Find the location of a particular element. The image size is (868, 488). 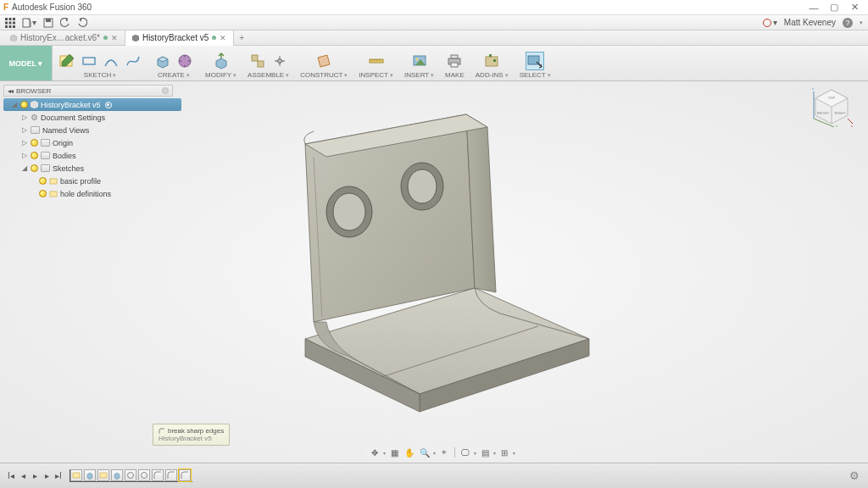

tree-item-basic-profile: basic profile is located at coordinates (92, 181).